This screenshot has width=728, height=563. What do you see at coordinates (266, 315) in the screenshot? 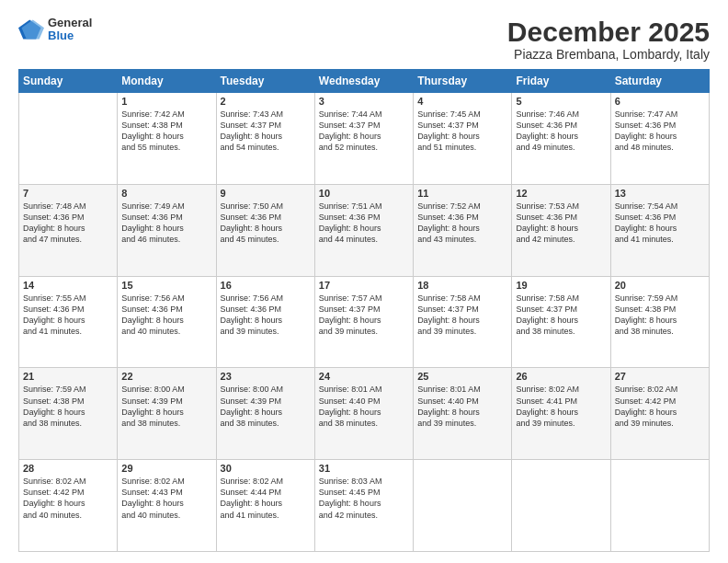
I see `cell-info: Sunrise: 7:56 AMSunset: 4:36 PMDaylight:…` at bounding box center [266, 315].